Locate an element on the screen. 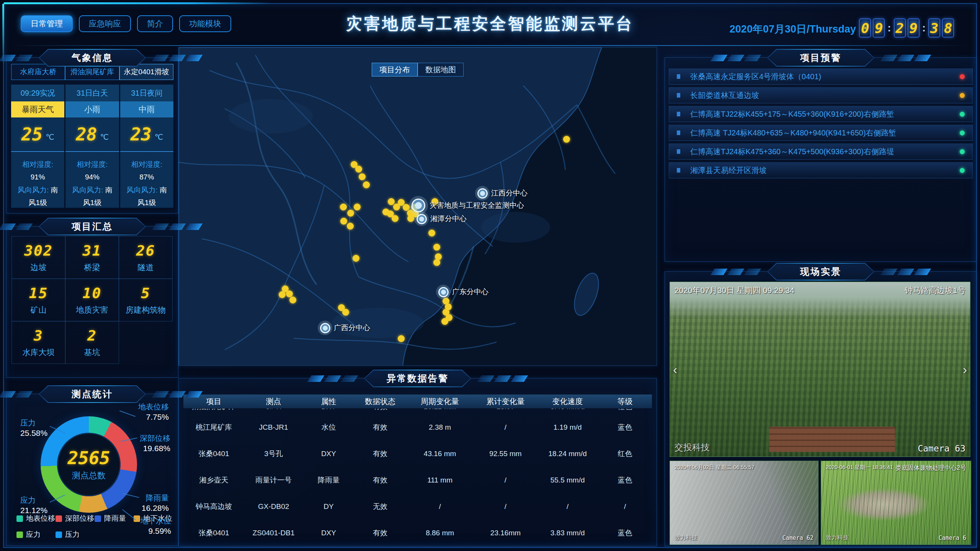 The image size is (980, 551). alarm-cell: GX-DB02 is located at coordinates (273, 507).